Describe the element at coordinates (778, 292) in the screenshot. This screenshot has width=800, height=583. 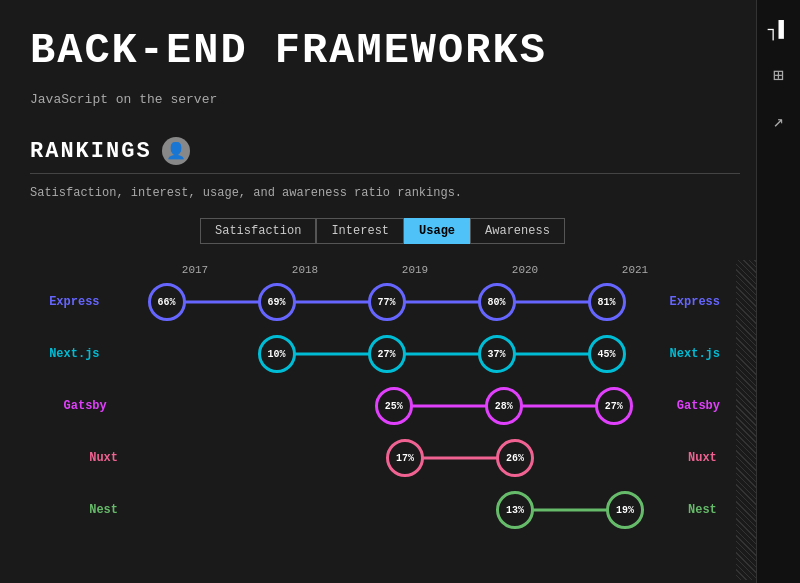
I see `sidebar: ┐▌ ⊞ ↗` at that location.